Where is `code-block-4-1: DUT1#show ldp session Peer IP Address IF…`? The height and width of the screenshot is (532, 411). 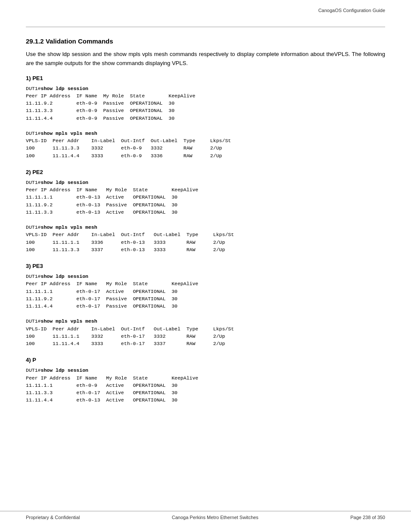 code-block-4-1: DUT1#show ldp session Peer IP Address IF… is located at coordinates (206, 385).